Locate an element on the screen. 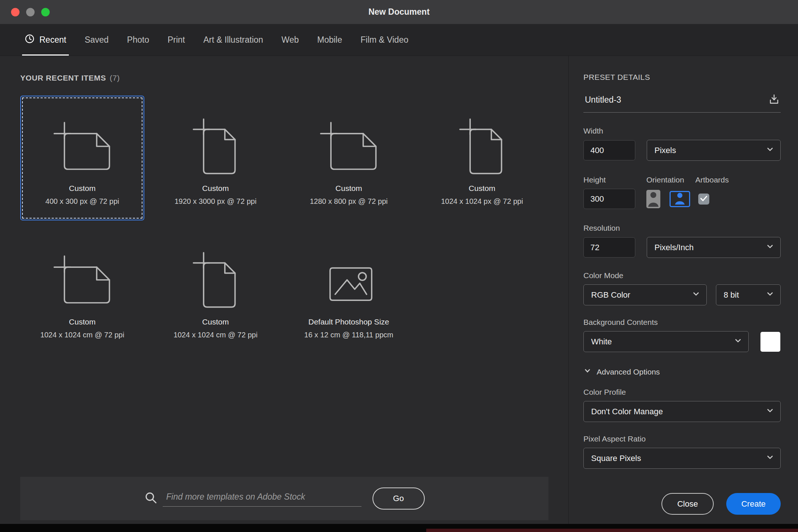 The width and height of the screenshot is (798, 532). artboards-checkbox is located at coordinates (704, 199).